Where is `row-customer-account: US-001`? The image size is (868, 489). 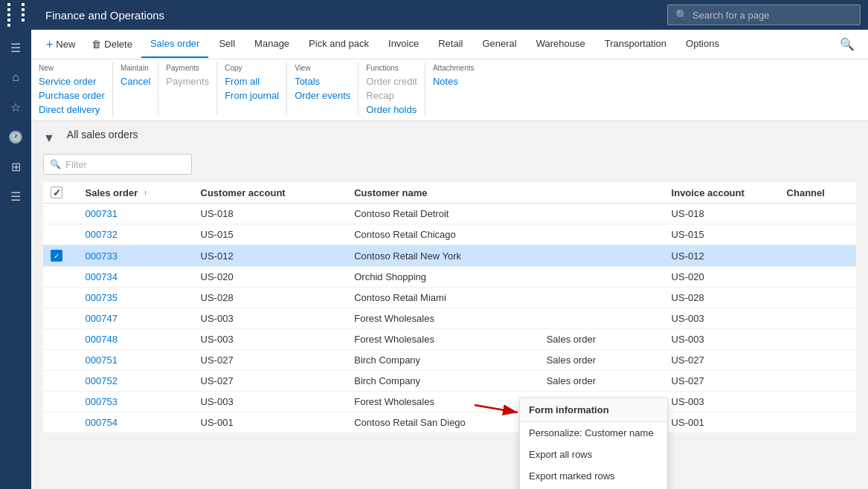 row-customer-account: US-001 is located at coordinates (271, 423).